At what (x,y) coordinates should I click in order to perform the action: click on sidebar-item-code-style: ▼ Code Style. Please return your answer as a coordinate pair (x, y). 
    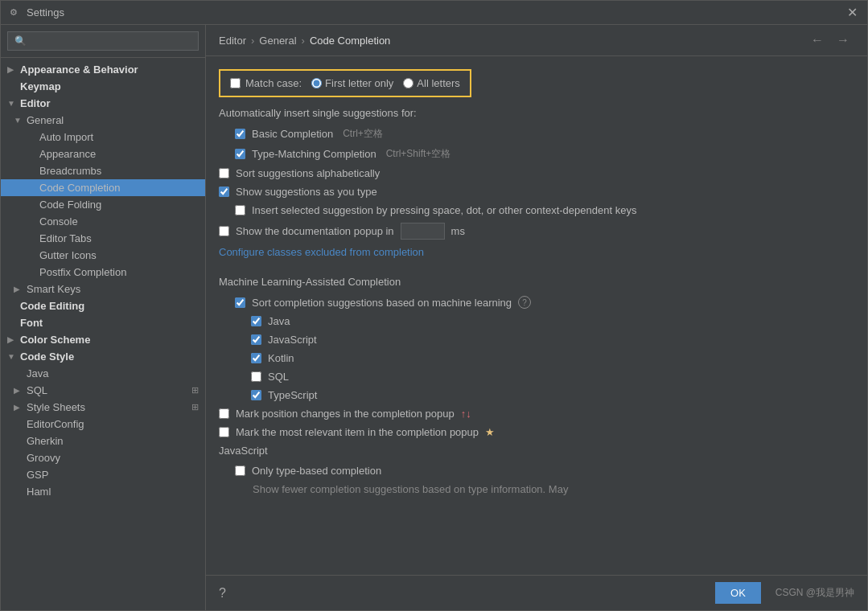
    Looking at the image, I should click on (103, 357).